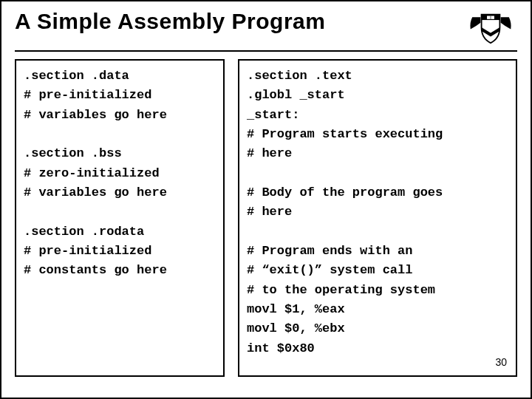  Describe the element at coordinates (501, 363) in the screenshot. I see `page-number: 30` at that location.